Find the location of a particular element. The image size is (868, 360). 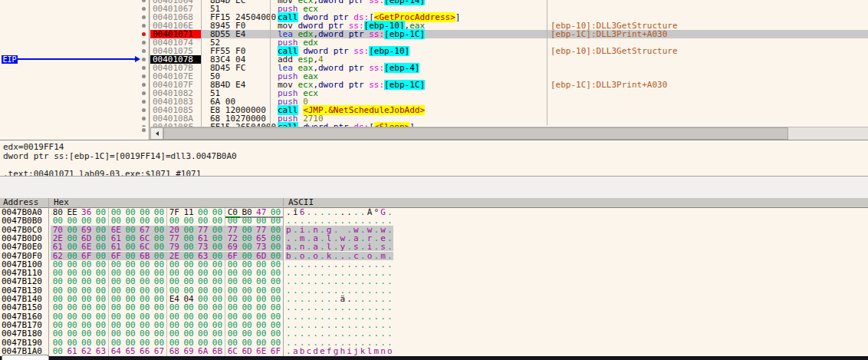

breakpoint-dot-active is located at coordinates (144, 34).